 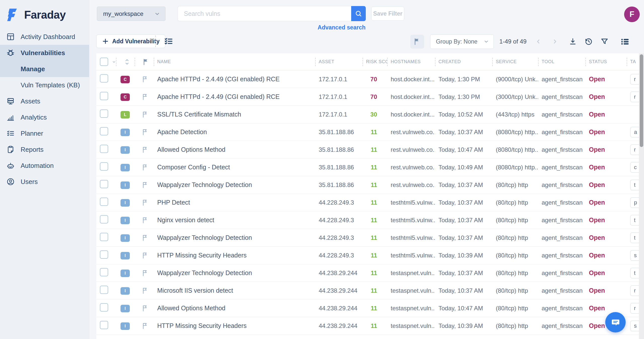 I want to click on table-row: I PHP Detect 44.228.249.3 11 testhtml5.v…, so click(x=370, y=203).